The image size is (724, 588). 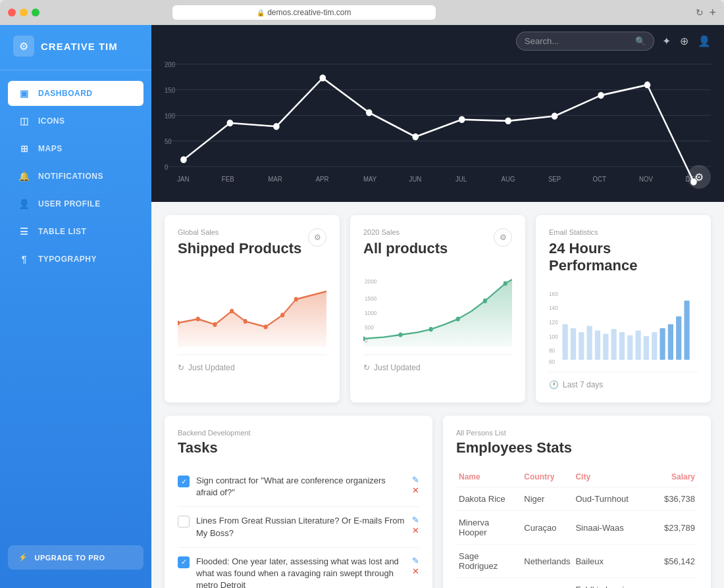 I want to click on nav-label-notifications: NOTIFICATIONS, so click(x=71, y=176).